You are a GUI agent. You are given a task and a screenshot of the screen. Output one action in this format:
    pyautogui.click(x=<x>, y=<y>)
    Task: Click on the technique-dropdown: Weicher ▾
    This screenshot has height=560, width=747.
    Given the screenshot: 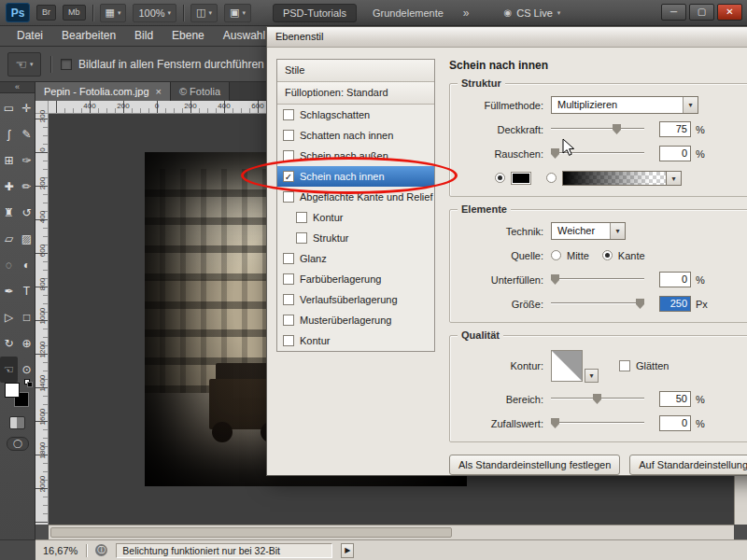 What is the action you would take?
    pyautogui.click(x=588, y=231)
    